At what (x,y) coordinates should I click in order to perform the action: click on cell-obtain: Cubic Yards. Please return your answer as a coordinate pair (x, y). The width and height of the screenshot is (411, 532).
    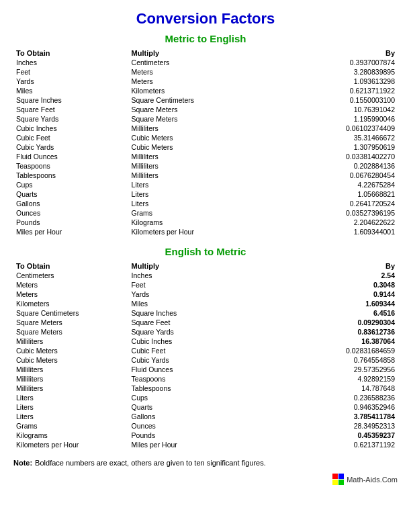
    Looking at the image, I should click on (71, 147).